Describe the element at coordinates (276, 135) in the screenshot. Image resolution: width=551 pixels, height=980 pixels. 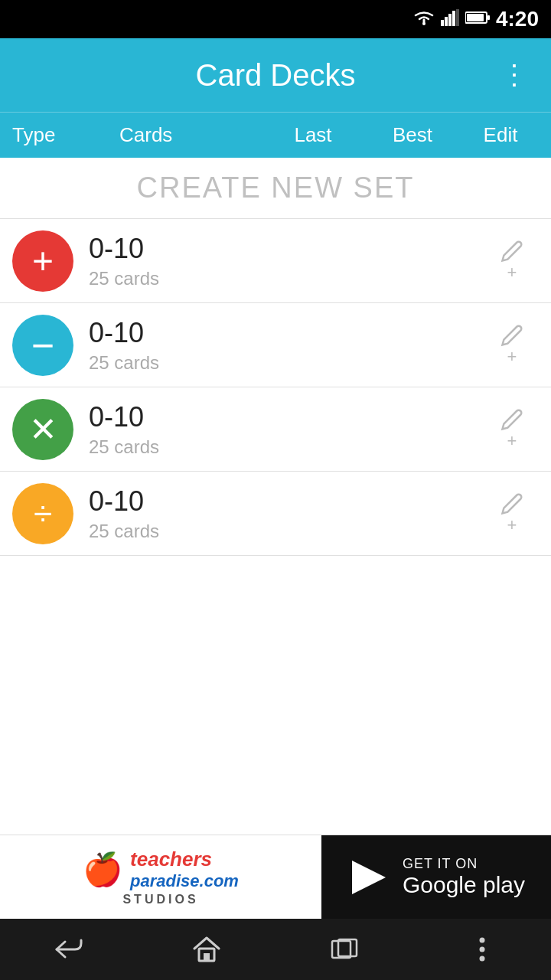
I see `column-headers: Type Cards Last Best Edit` at that location.